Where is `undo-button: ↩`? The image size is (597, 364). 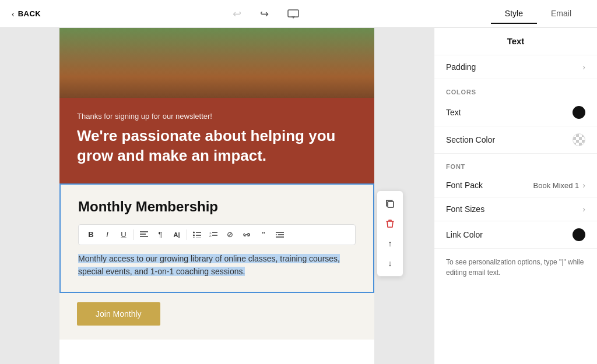
undo-button: ↩ is located at coordinates (237, 14).